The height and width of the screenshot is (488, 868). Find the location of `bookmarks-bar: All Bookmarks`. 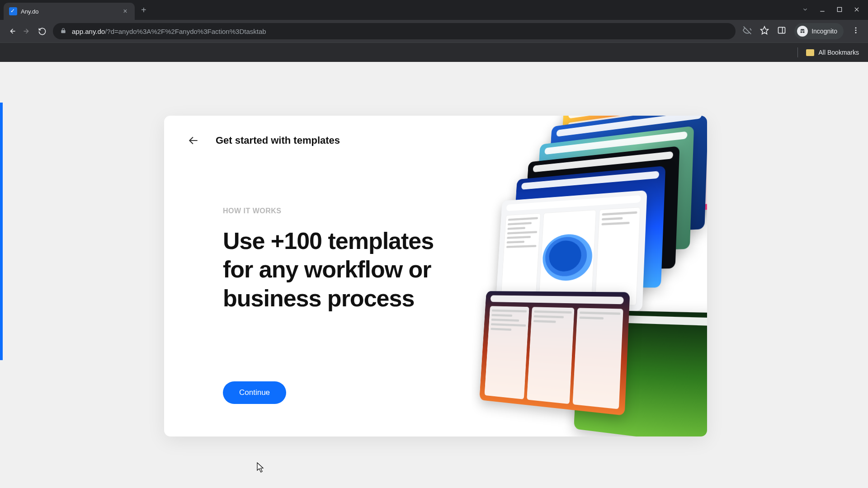

bookmarks-bar: All Bookmarks is located at coordinates (434, 52).